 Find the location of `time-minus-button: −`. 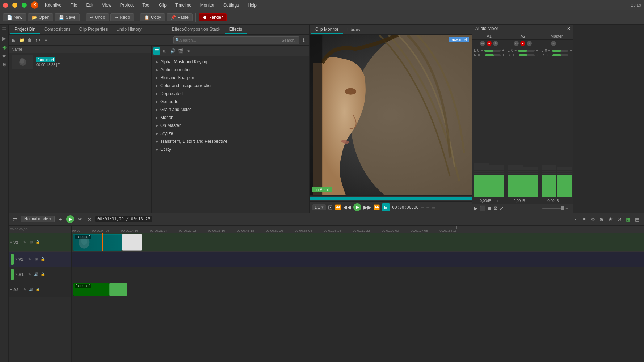

time-minus-button: − is located at coordinates (422, 207).